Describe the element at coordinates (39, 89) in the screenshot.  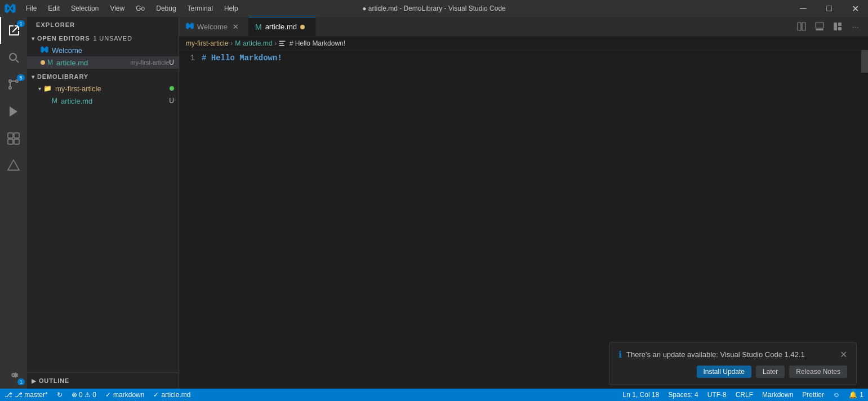
I see `folder-chevron: ▾` at that location.